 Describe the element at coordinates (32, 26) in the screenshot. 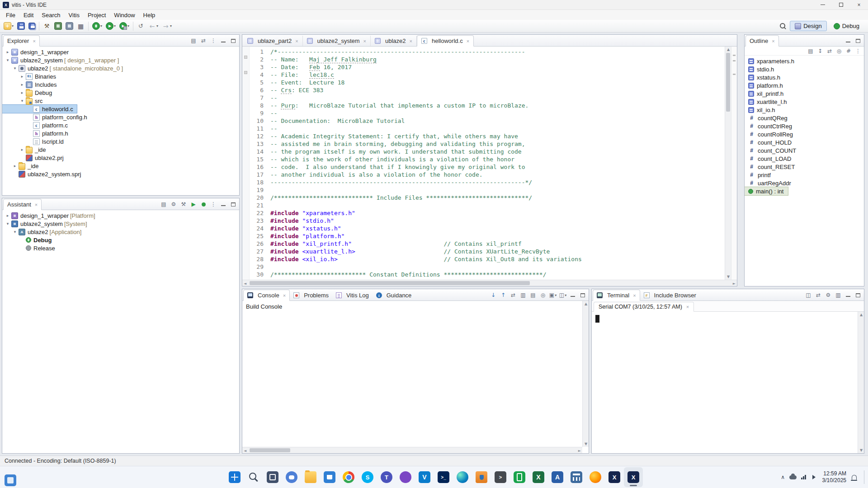

I see `save-all-button` at that location.